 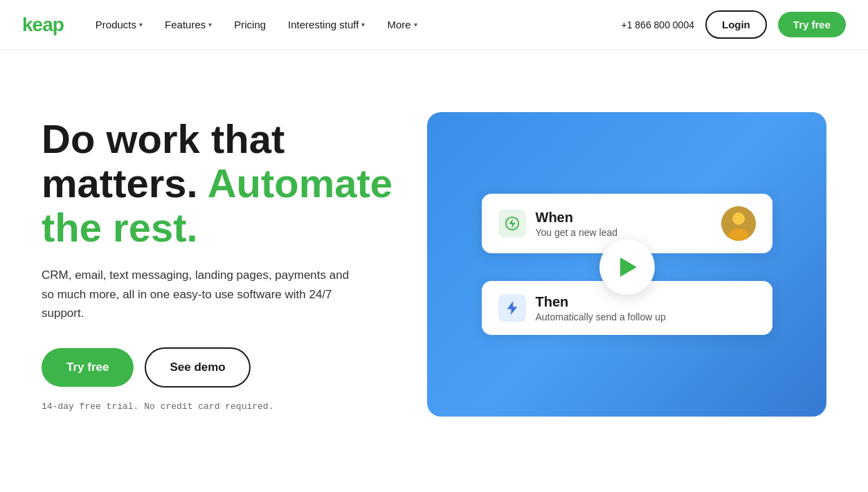 What do you see at coordinates (354, 25) in the screenshot?
I see `nav-links: Products ▾ Features ▾ Pricing Interestin…` at bounding box center [354, 25].